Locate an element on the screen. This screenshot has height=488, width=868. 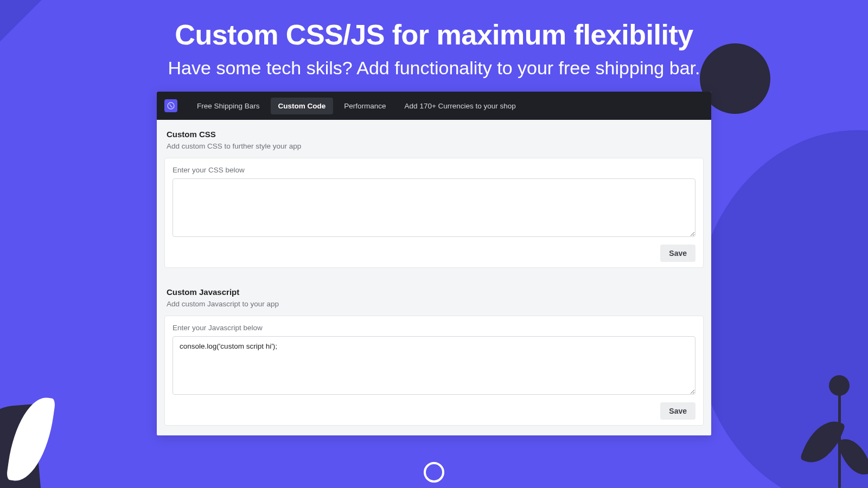
section-desc-js: Add custom Javascript to your app is located at coordinates (434, 304).